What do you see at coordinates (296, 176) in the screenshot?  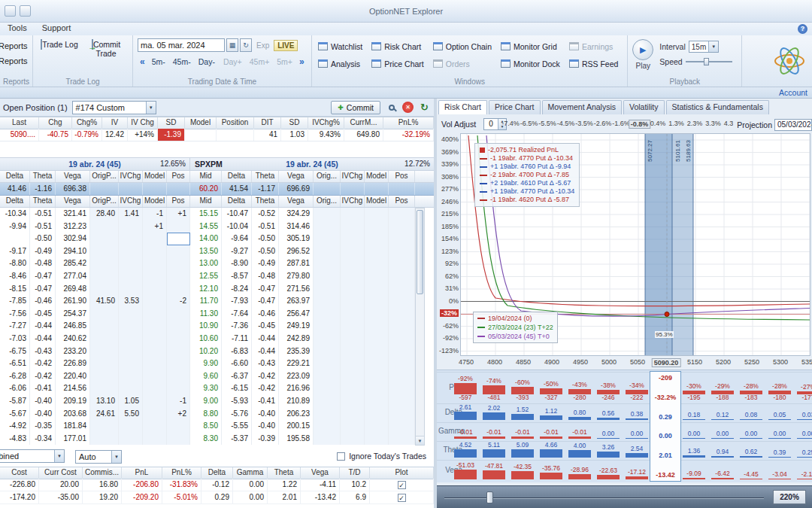 I see `chain-col-vega: Vega` at bounding box center [296, 176].